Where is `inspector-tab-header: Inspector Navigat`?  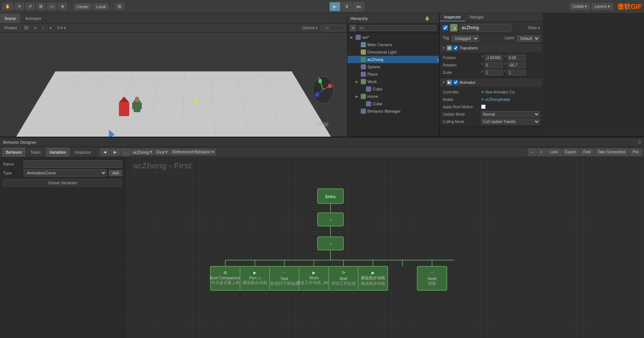
inspector-tab-header: Inspector Navigat is located at coordinates (491, 18).